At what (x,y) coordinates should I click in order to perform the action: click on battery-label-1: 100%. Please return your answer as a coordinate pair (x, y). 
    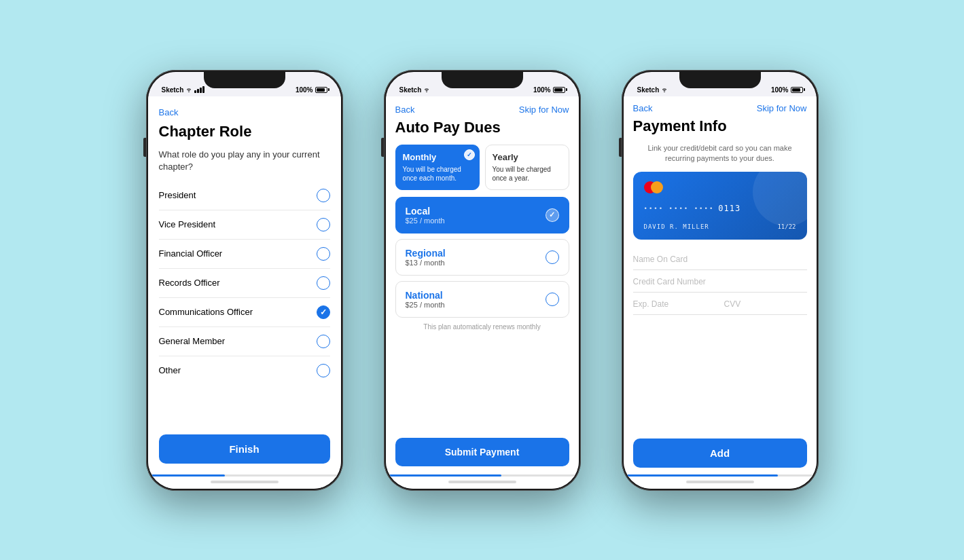
    Looking at the image, I should click on (304, 90).